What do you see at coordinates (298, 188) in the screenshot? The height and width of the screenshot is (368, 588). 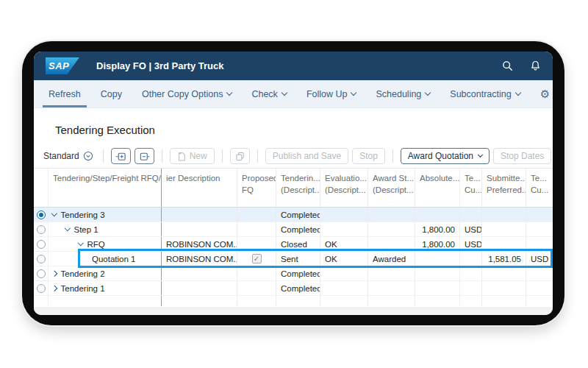 I see `column-header-tendering-status: Tenderin...(Descript...` at bounding box center [298, 188].